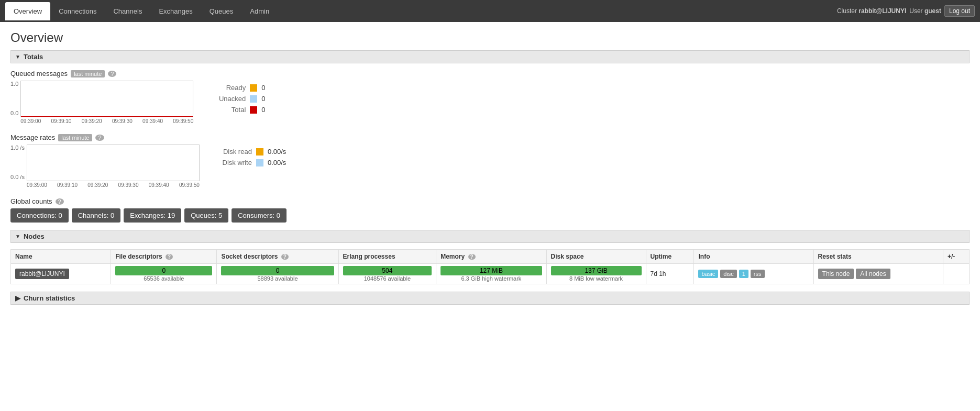 The image size is (980, 411). Describe the element at coordinates (753, 274) in the screenshot. I see `info-badges: basic disc 1 rss` at that location.